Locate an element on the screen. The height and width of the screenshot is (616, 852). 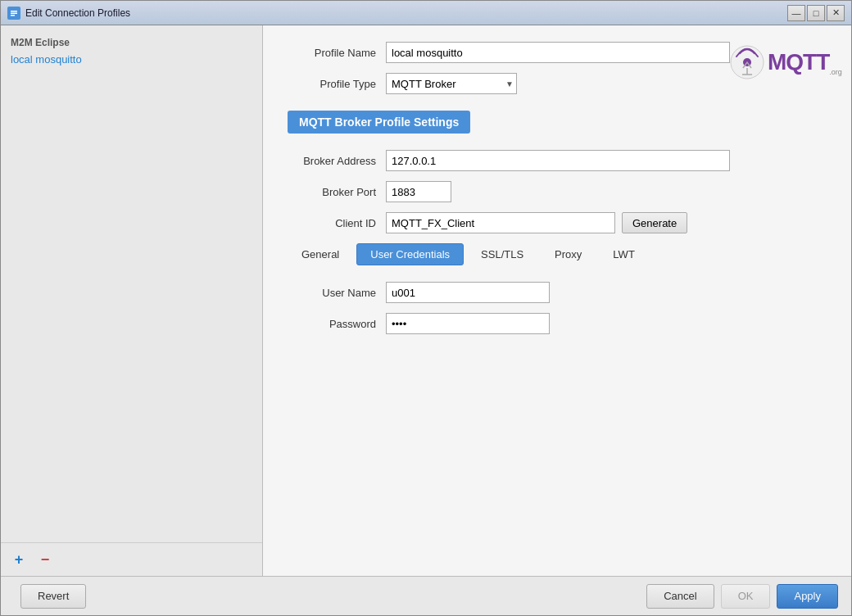
profile-name-label: Profile Name is located at coordinates (337, 52).